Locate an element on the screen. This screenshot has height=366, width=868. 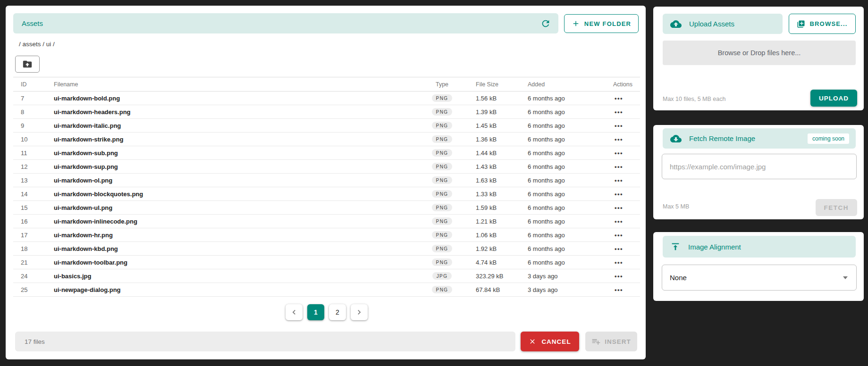
table-row: 16ui-markdown-inlinecode.pngPNG1.21 kB6 … is located at coordinates (327, 222).